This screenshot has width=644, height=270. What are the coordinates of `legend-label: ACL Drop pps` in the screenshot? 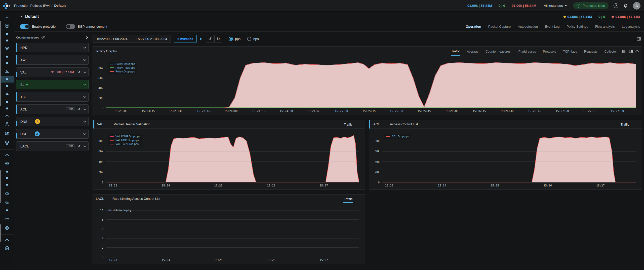 It's located at (400, 136).